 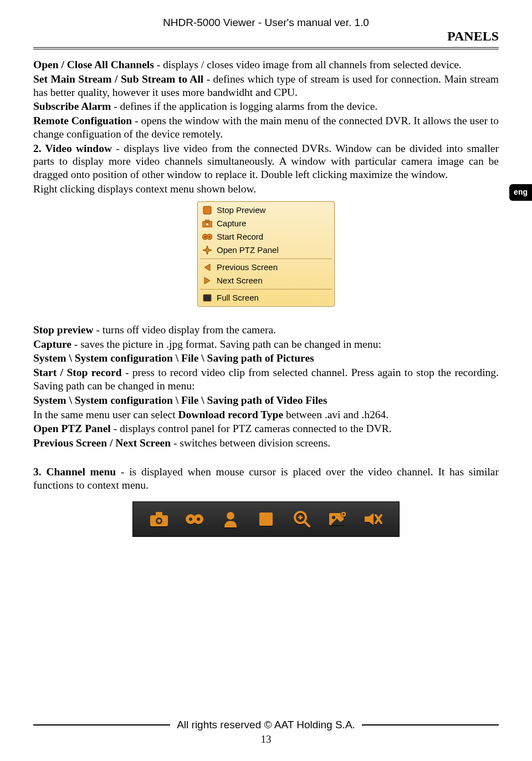 What do you see at coordinates (207, 298) in the screenshot?
I see `fullscreen-icon` at bounding box center [207, 298].